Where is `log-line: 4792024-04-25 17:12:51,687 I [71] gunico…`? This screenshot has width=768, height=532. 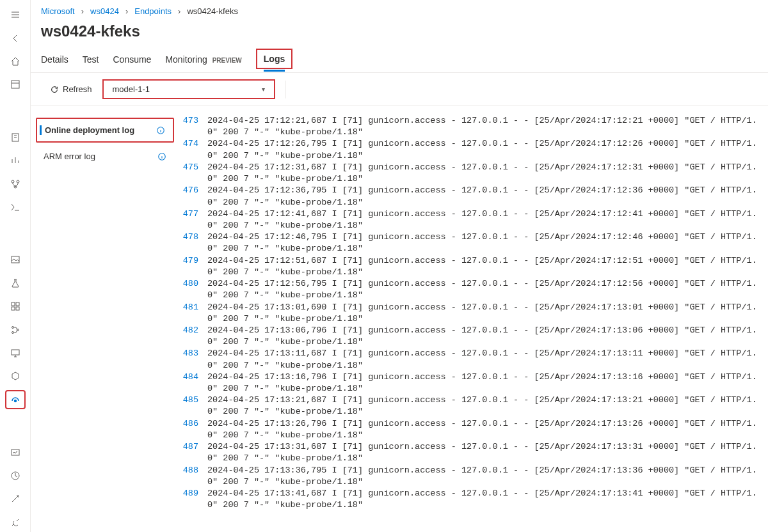 log-line: 4792024-04-25 17:12:51,687 I [71] gunico… is located at coordinates (471, 267).